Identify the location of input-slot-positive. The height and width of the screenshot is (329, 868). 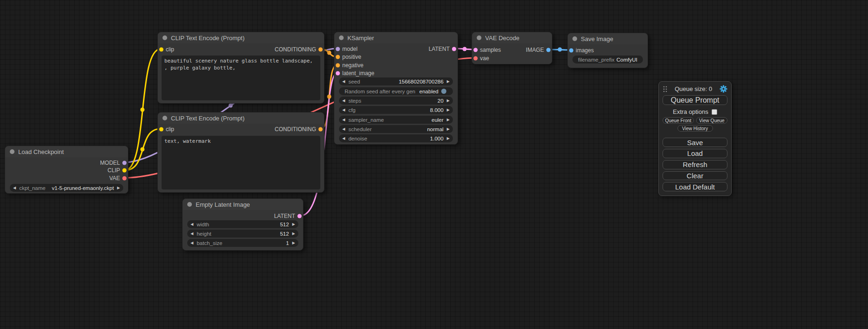
(338, 57).